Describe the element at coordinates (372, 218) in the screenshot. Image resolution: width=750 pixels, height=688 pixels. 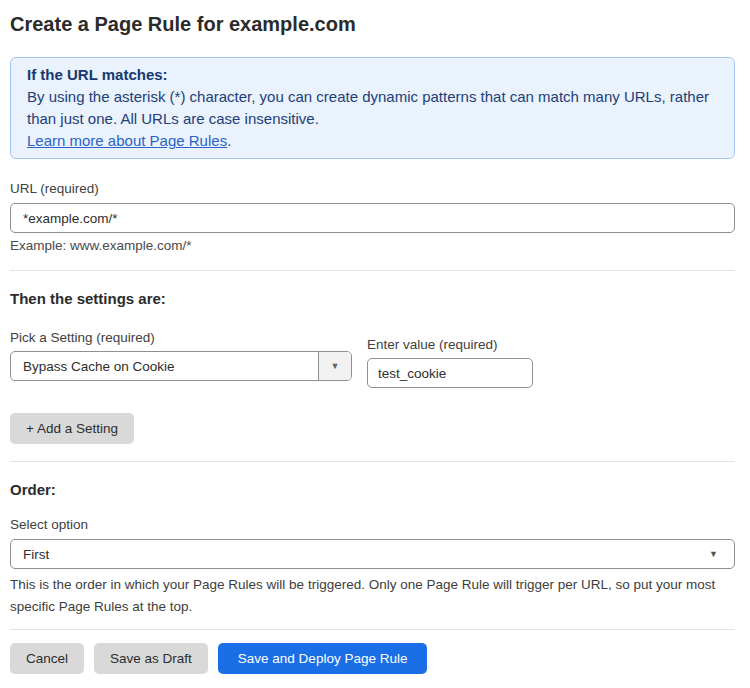
I see `url-input` at that location.